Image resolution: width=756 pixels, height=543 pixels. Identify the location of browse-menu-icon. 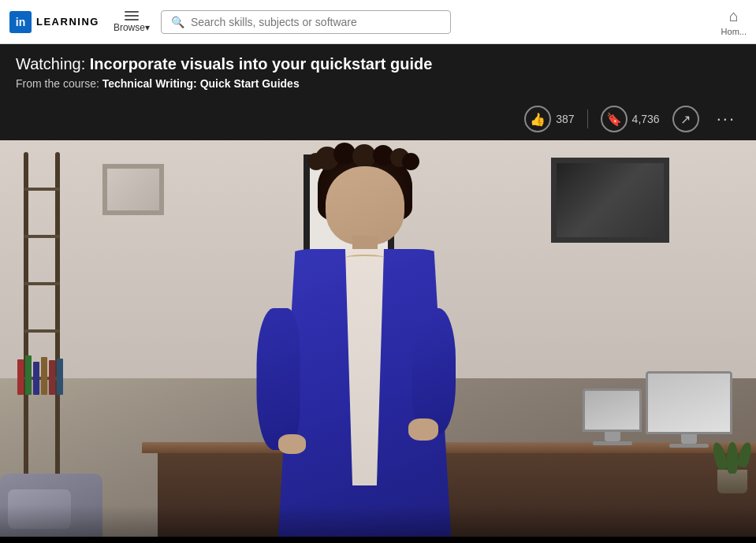
(132, 16).